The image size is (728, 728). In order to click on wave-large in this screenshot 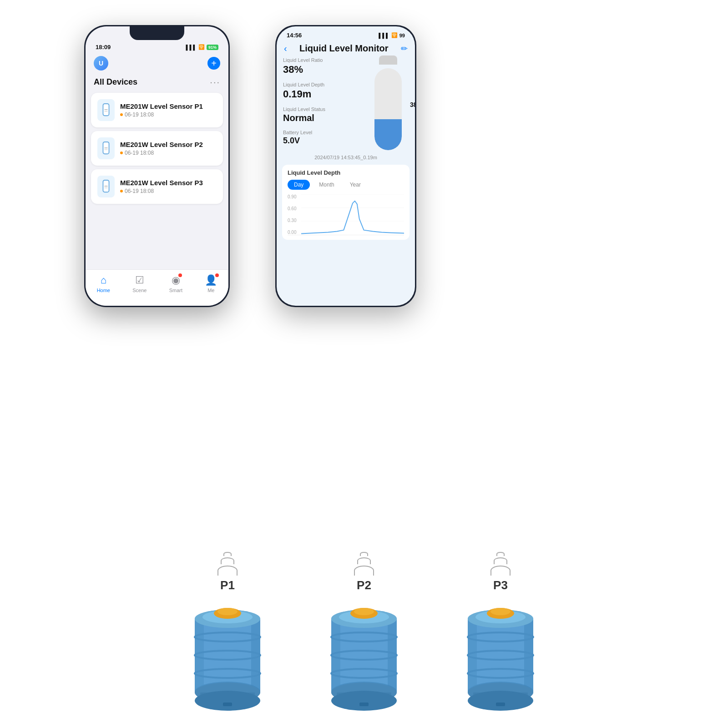, I will do `click(364, 571)`.